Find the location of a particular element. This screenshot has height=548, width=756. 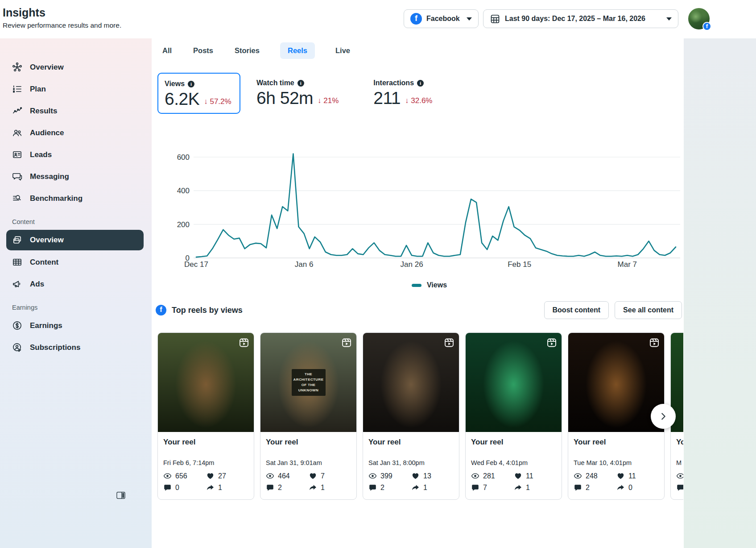

metric-card-interactions: Interactions 211 ↓ 32.6% is located at coordinates (403, 93).